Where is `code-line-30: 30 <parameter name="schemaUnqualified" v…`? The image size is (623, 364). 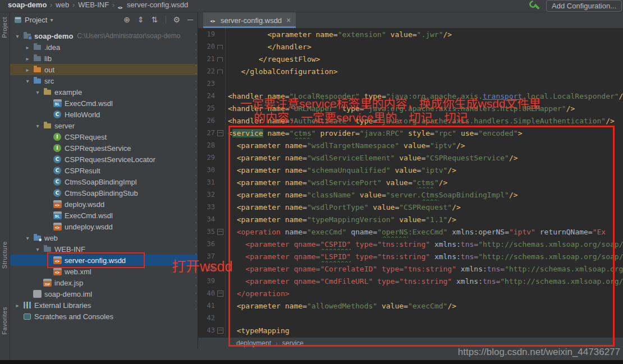 code-line-30: 30 <parameter name="schemaUnqualified" v… is located at coordinates (411, 170).